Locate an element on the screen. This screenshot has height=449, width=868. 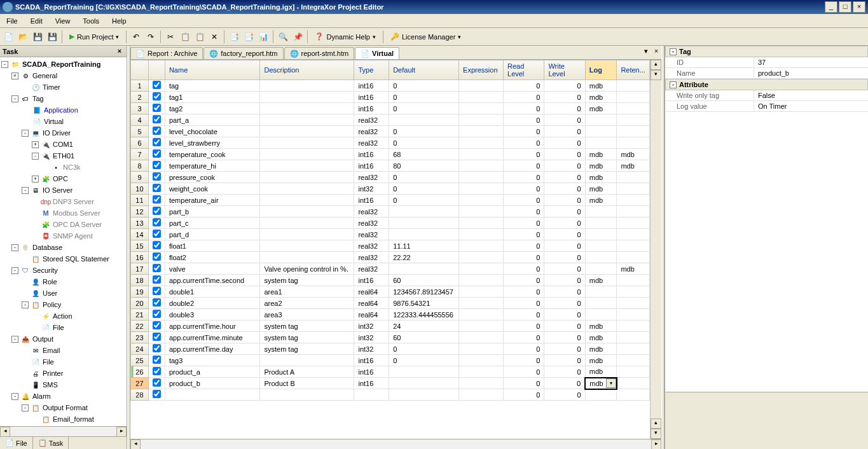
column-header: Log is located at coordinates (601, 70).